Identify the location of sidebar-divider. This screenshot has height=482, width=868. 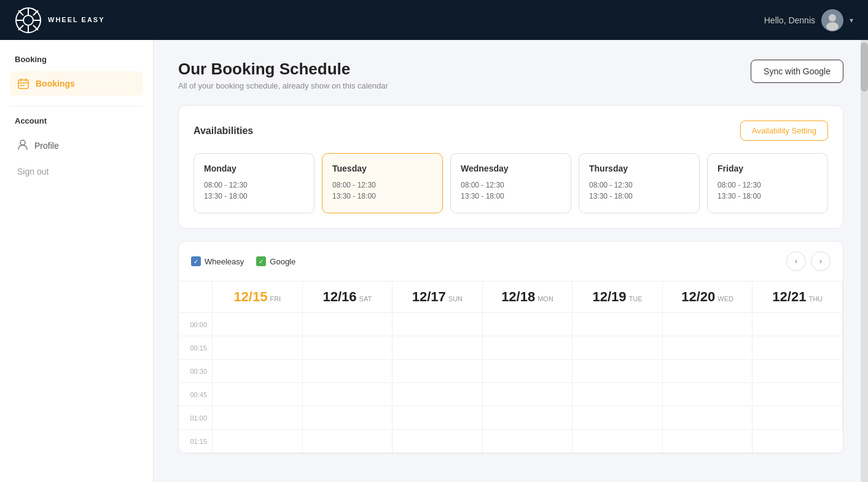
(76, 106).